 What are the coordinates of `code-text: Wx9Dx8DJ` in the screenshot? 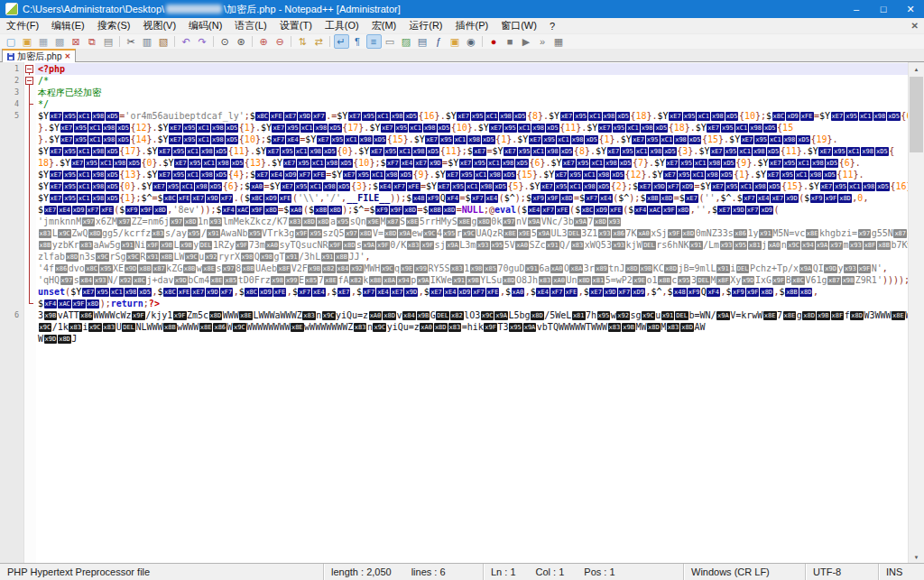 It's located at (472, 339).